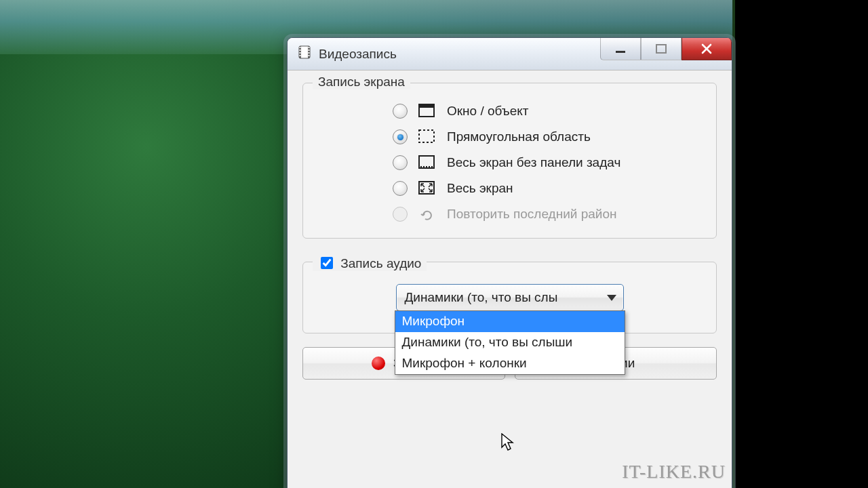 Image resolution: width=868 pixels, height=488 pixels. What do you see at coordinates (361, 82) in the screenshot?
I see `screen-group-legend: Запись экрана` at bounding box center [361, 82].